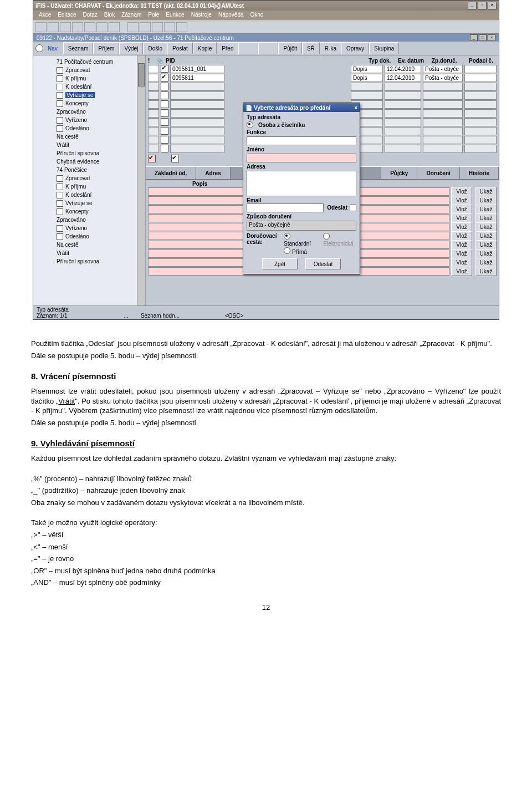 This screenshot has width=532, height=810. I want to click on button-zpet: Zpět, so click(280, 264).